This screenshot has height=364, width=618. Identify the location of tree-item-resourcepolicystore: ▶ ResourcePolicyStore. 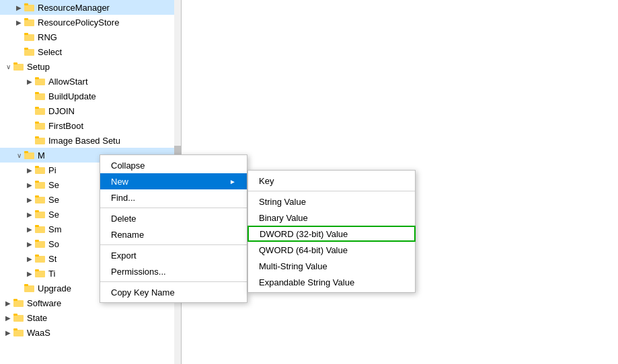
(90, 22).